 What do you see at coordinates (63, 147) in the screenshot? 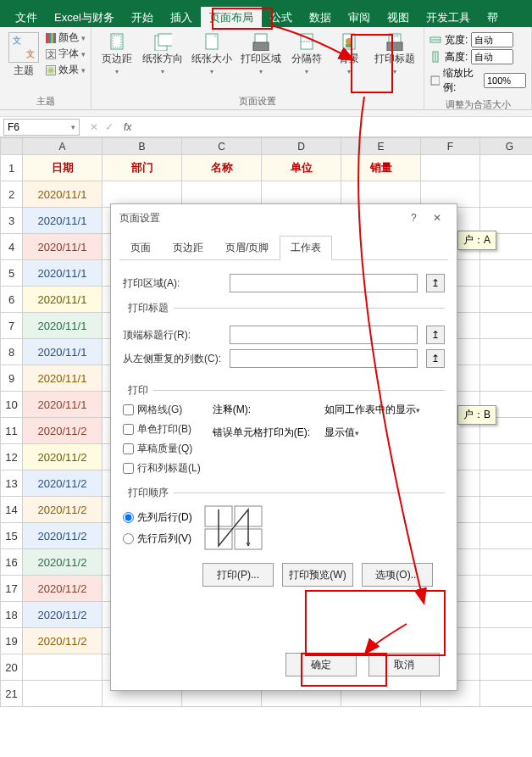
I see `col-header-A: A` at bounding box center [63, 147].